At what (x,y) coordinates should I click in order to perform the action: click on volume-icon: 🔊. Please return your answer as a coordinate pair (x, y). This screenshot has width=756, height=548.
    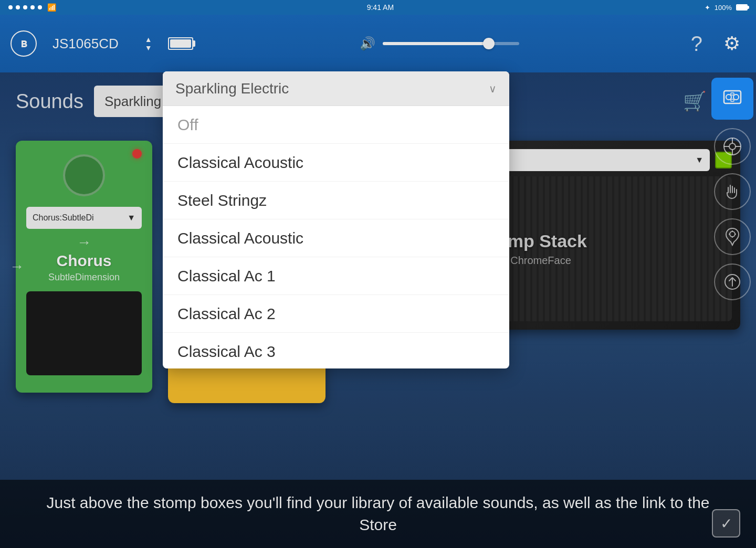
    Looking at the image, I should click on (368, 44).